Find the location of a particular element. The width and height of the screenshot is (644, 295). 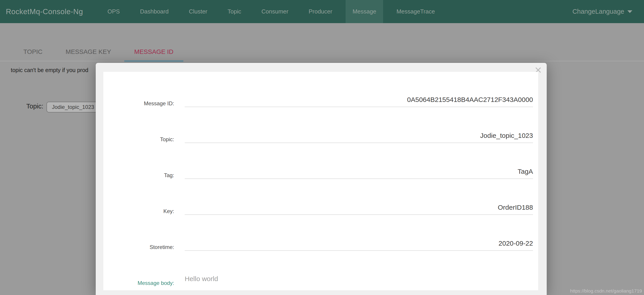

change-language-menu: ChangeLanguage is located at coordinates (602, 11).